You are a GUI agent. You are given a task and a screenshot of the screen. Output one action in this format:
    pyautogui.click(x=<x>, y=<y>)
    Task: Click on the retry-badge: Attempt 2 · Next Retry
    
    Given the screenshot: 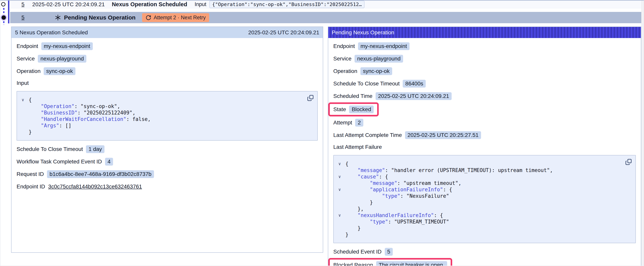 What is the action you would take?
    pyautogui.click(x=176, y=18)
    